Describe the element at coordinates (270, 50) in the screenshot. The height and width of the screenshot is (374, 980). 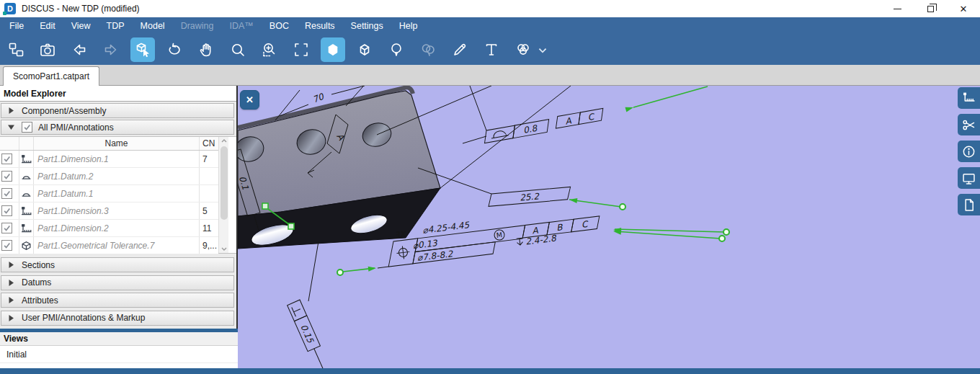
I see `toolbar-zoom-window-button` at that location.